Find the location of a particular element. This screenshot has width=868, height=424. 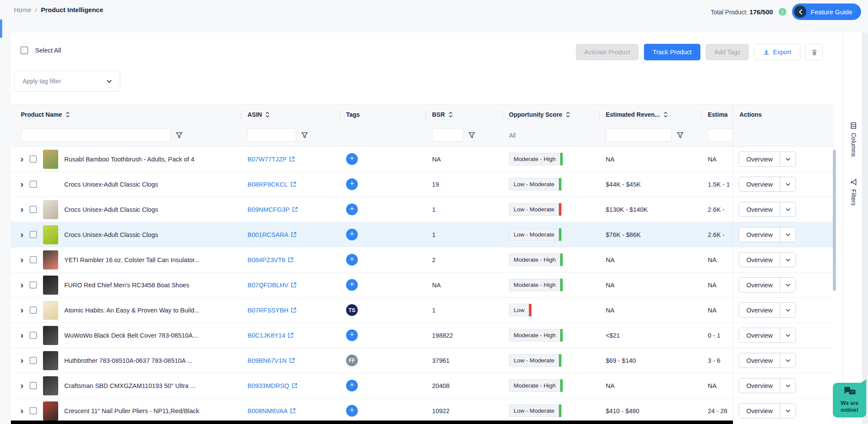

column-header-opportunity-score: Opportunity Score is located at coordinates (551, 115).